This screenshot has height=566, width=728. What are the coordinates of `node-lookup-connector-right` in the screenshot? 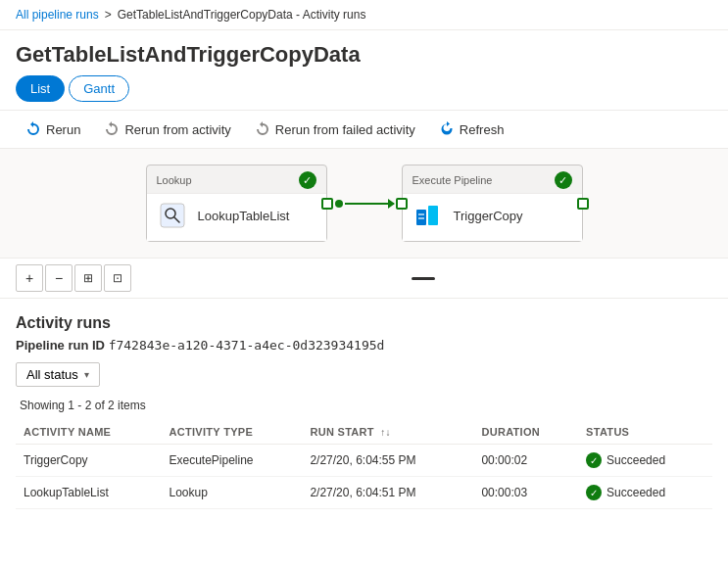 It's located at (327, 204).